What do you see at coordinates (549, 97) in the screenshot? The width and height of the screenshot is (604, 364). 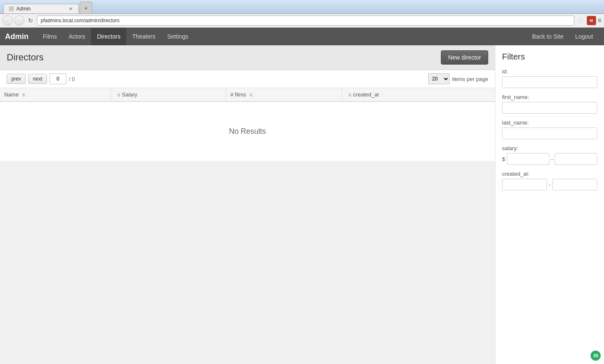 I see `filter-first-name-label: first_name:` at bounding box center [549, 97].